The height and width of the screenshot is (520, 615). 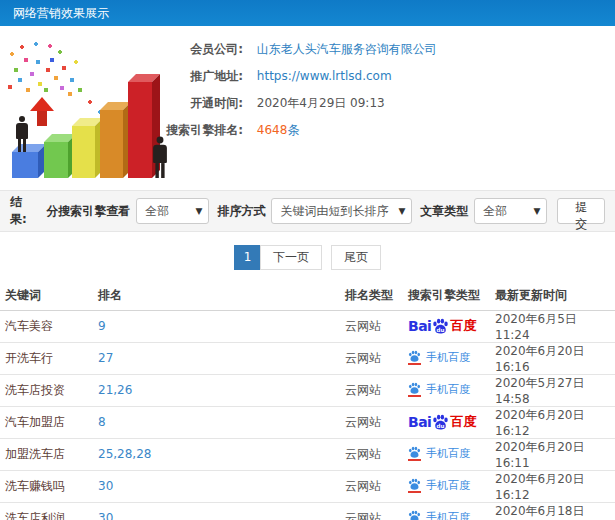 What do you see at coordinates (218, 90) in the screenshot?
I see `company-info-panel: 会员公司: 山东老人头汽车服务咨询有限公司 推广地址: https://www.…` at bounding box center [218, 90].